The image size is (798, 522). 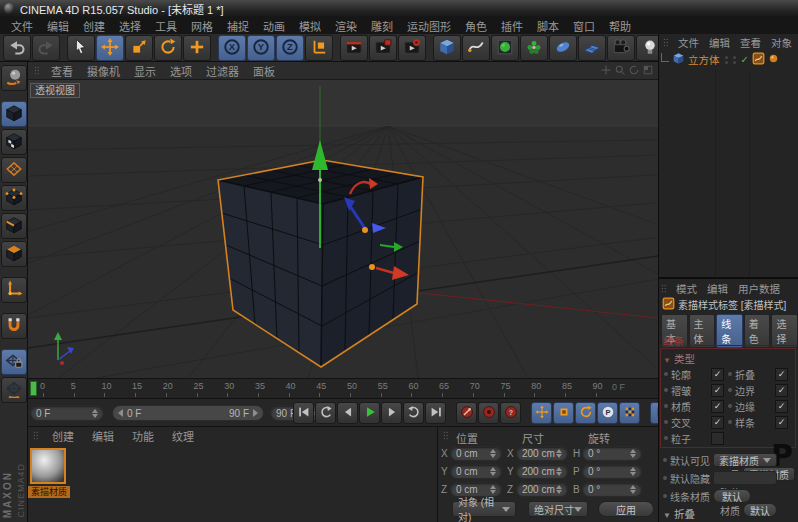 I want to click on enable-axis-button, so click(x=14, y=290).